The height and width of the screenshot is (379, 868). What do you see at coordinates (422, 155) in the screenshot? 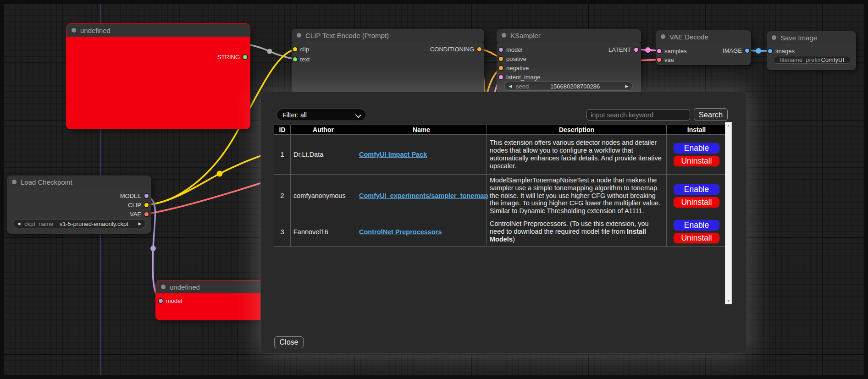
I see `extension-name: ComfyUI Impact Pack` at bounding box center [422, 155].